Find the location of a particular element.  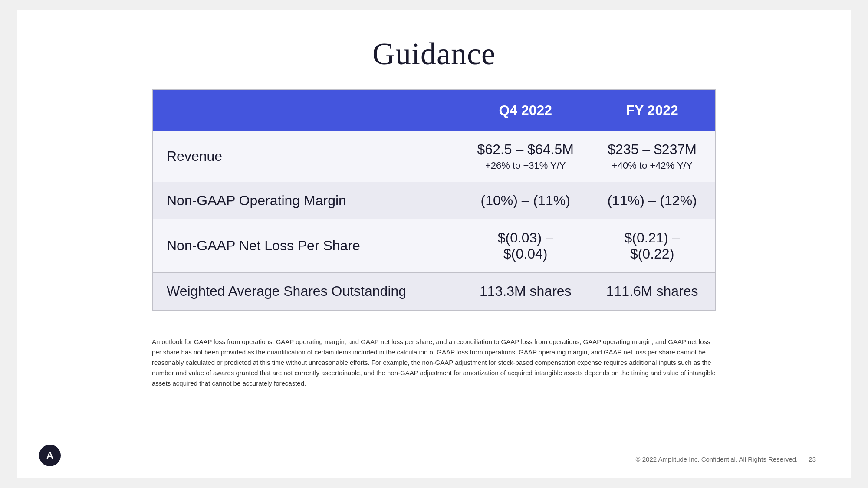

q4-value-cell: $62.5 – $64.5M+26% to +31% Y/Y is located at coordinates (526, 156).